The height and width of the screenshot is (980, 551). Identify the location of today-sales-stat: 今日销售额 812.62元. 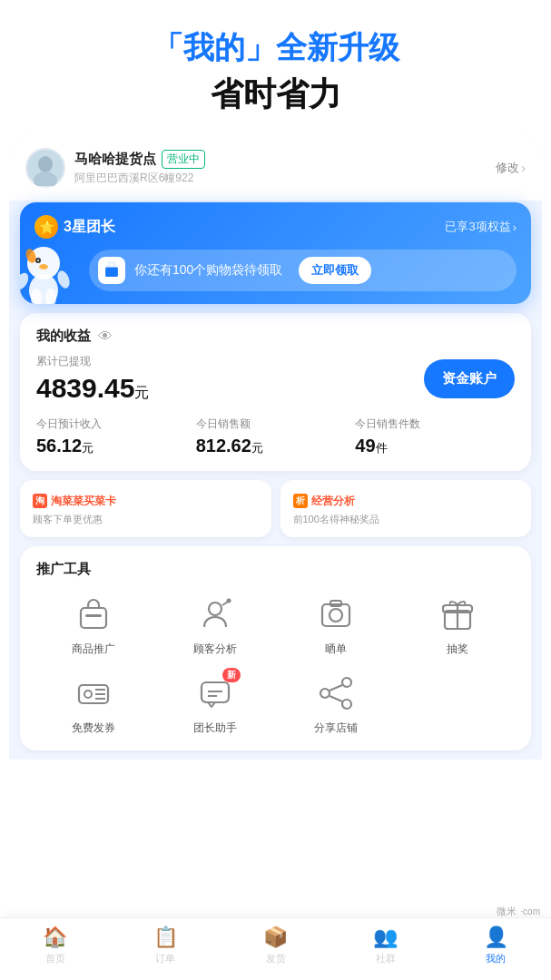
(276, 436).